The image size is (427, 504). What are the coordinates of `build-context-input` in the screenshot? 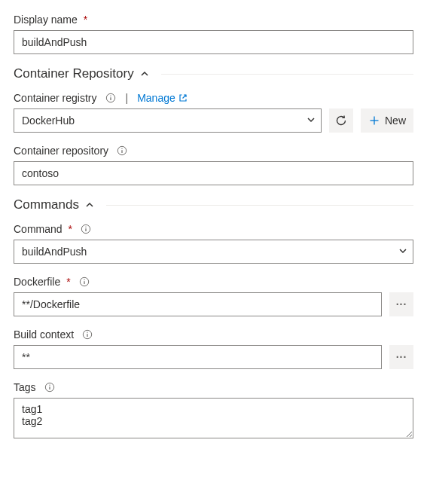 It's located at (197, 357).